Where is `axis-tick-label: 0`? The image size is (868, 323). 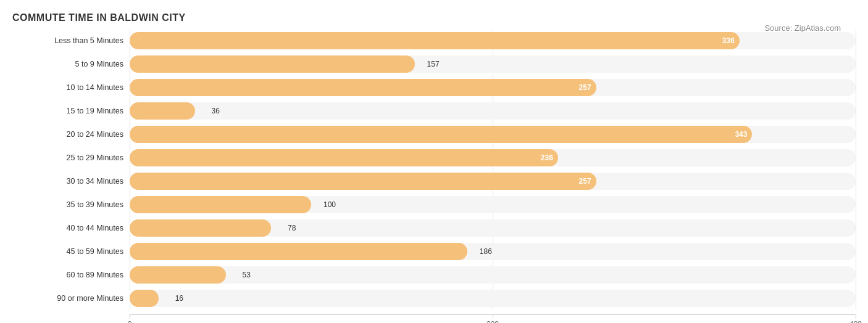
axis-tick-label: 0 is located at coordinates (130, 322).